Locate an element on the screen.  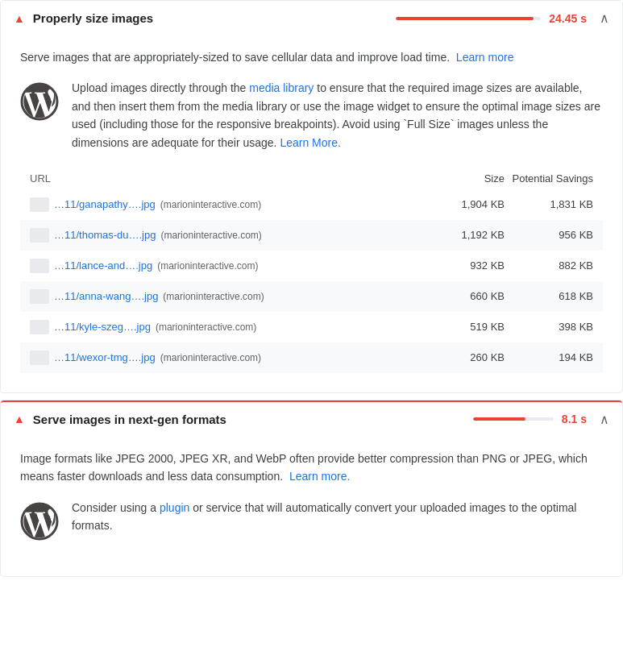
row-savings-5: 194 KB is located at coordinates (549, 358).